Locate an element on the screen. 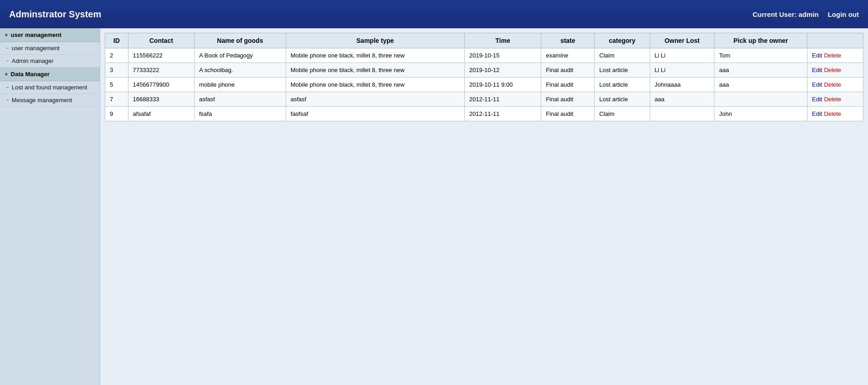  table-row: 514566779900mobile phoneMobile phone one… is located at coordinates (484, 85).